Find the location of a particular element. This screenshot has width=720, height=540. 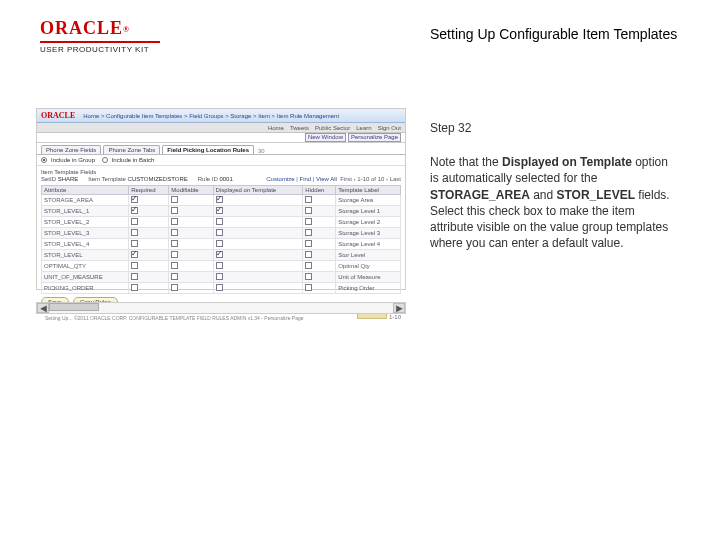

val-setid: SHARE is located at coordinates (68, 179).